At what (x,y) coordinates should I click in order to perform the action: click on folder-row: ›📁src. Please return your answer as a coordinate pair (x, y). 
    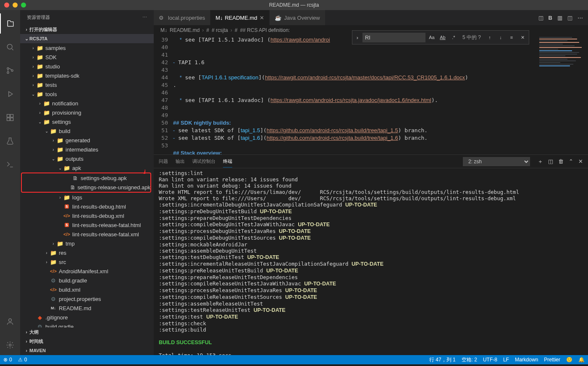
    Looking at the image, I should click on (87, 262).